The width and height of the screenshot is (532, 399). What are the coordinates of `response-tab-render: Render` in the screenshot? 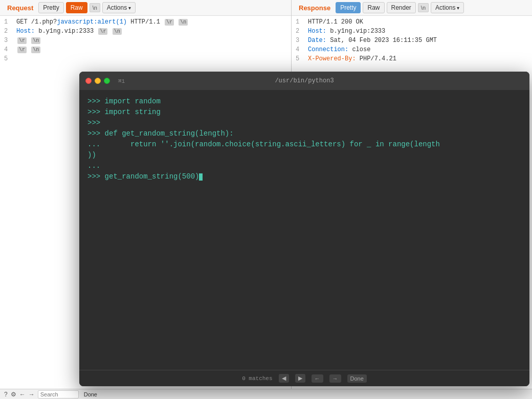 It's located at (401, 8).